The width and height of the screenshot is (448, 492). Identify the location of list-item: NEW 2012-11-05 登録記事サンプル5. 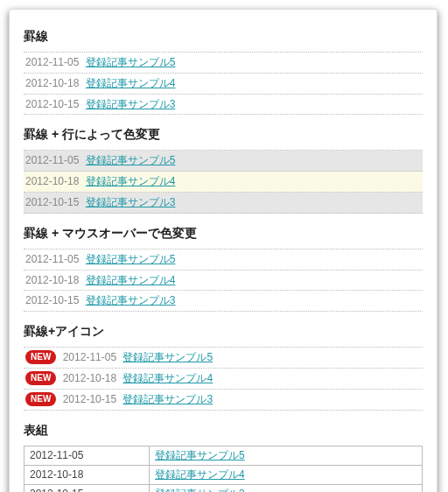
(223, 358).